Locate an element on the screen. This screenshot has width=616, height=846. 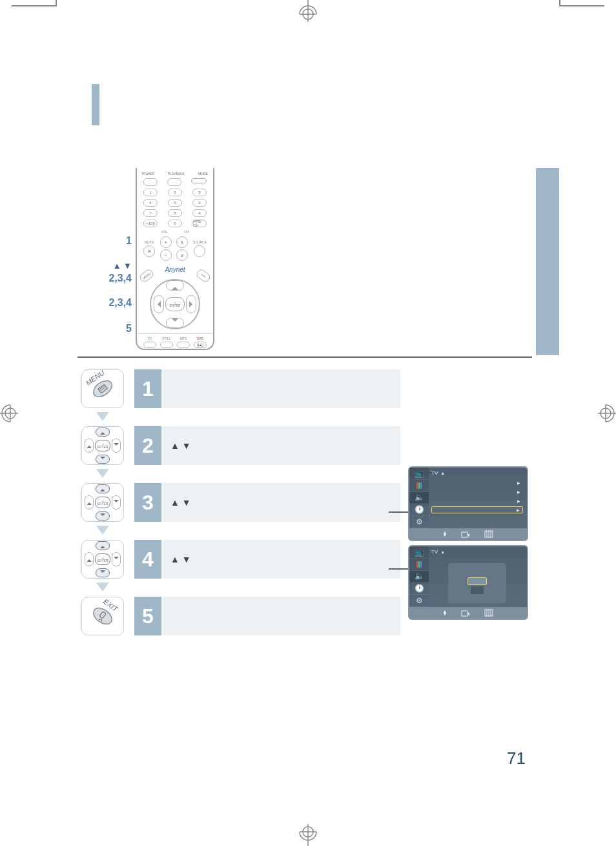
remote-control: POWER PLAYBACK MODE 123 456 789 +1000PRE… is located at coordinates (175, 259).